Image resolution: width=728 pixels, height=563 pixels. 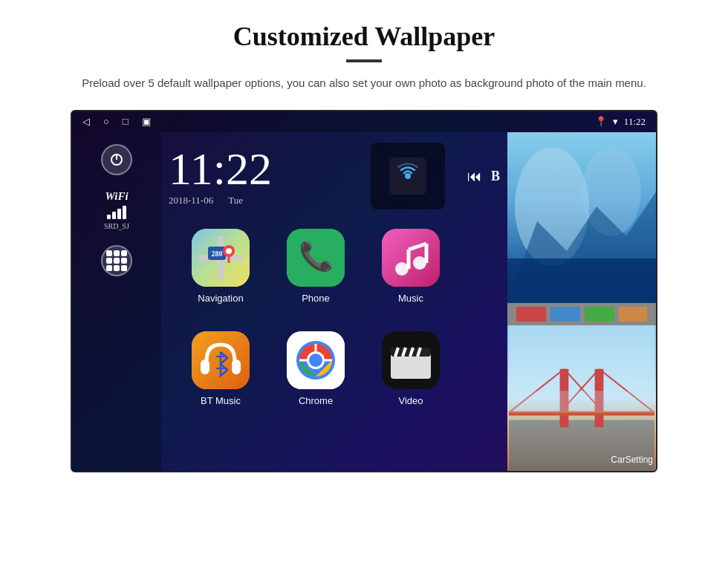 I want to click on left-sidebar: WiFi SRD_SJ, so click(x=117, y=302).